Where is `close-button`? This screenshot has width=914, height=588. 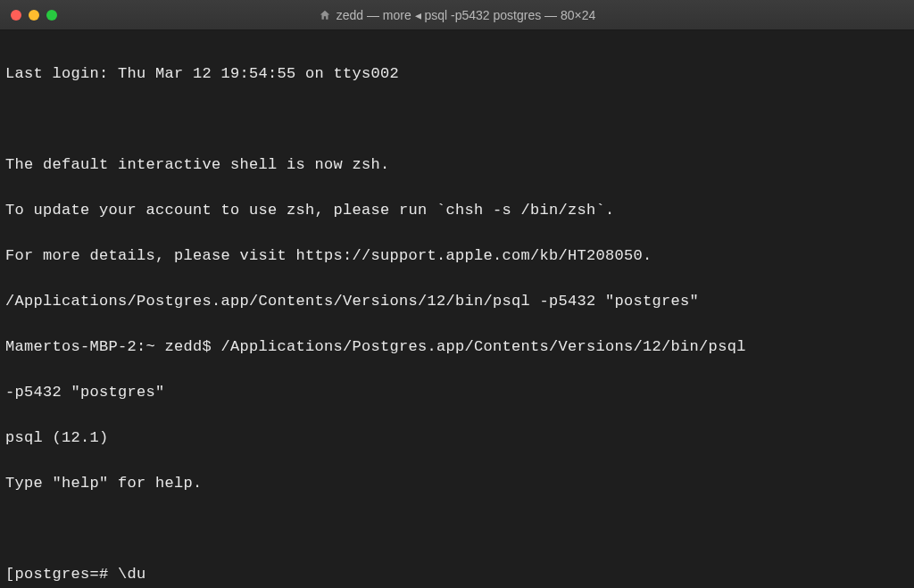
close-button is located at coordinates (16, 15).